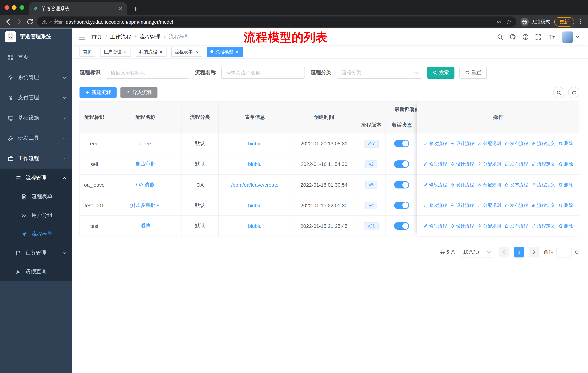  What do you see at coordinates (36, 216) in the screenshot?
I see `sidebar-item-8: 用户分组` at bounding box center [36, 216].